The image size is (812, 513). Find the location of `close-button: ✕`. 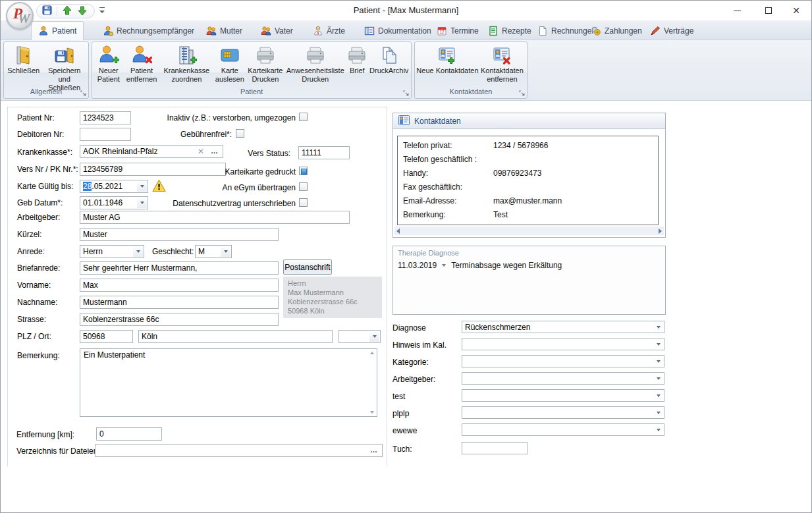

close-button: ✕ is located at coordinates (796, 11).